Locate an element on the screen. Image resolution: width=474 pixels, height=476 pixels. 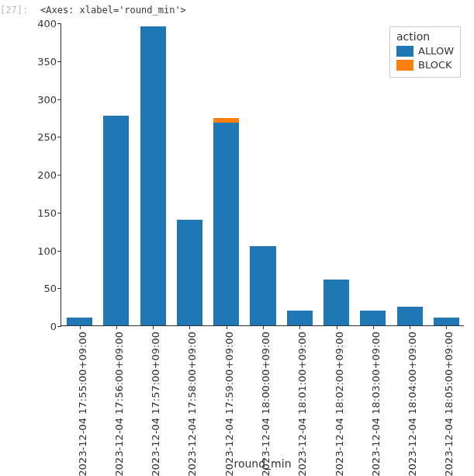
legend-entry-allow: ALLOW is located at coordinates (425, 51).